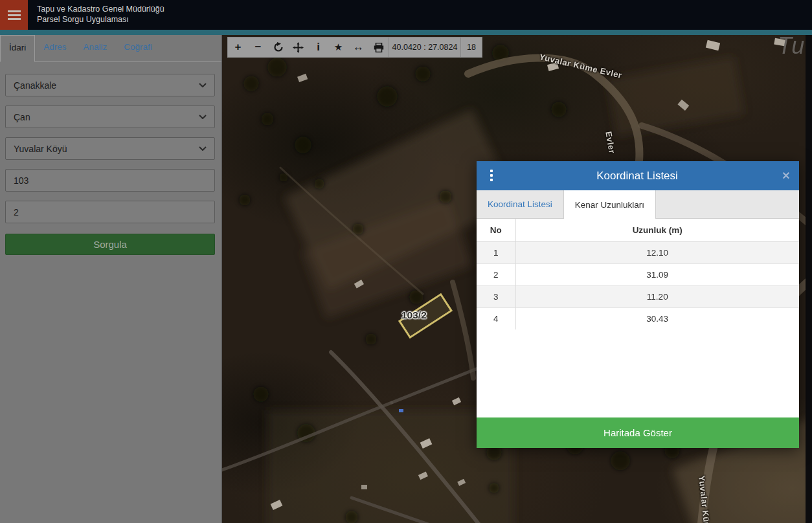  Describe the element at coordinates (298, 48) in the screenshot. I see `crosshair-icon` at that location.